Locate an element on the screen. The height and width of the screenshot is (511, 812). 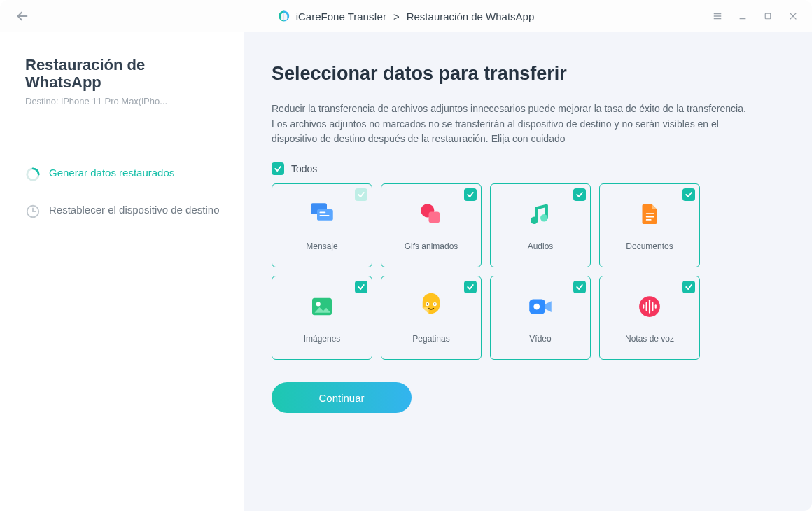
card-label: Gifs animados is located at coordinates (431, 246).